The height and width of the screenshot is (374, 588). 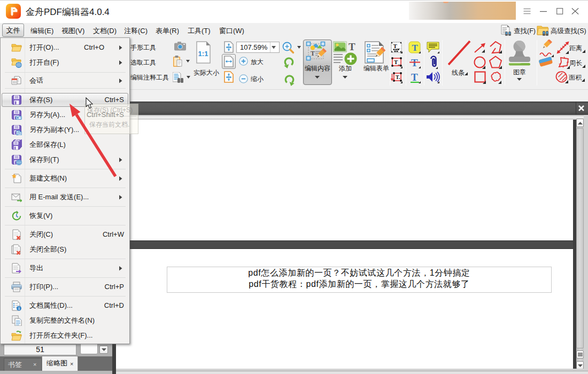 What do you see at coordinates (19, 309) in the screenshot?
I see `svg-text: i` at bounding box center [19, 309].